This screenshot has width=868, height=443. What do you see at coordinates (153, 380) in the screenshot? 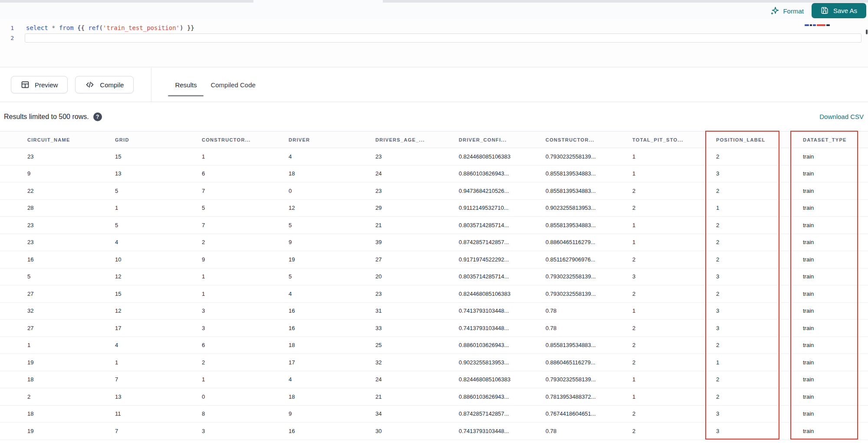
I see `table-cell: 7` at bounding box center [153, 380].